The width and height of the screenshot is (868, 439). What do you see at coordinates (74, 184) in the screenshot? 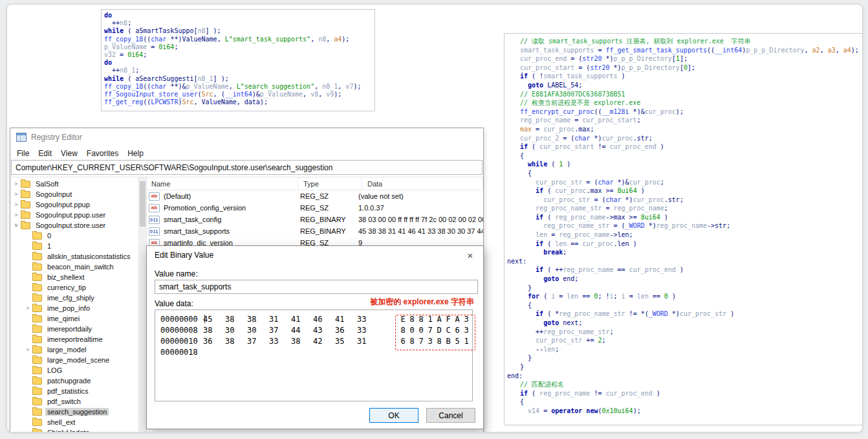
I see `tree-item-SalSoft: >SalSoft` at bounding box center [74, 184].